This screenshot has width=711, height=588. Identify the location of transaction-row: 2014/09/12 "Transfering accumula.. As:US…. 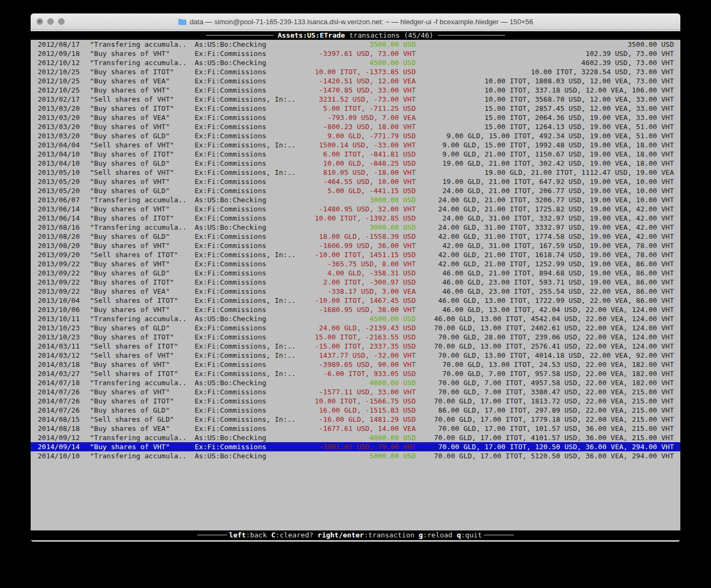
(356, 438).